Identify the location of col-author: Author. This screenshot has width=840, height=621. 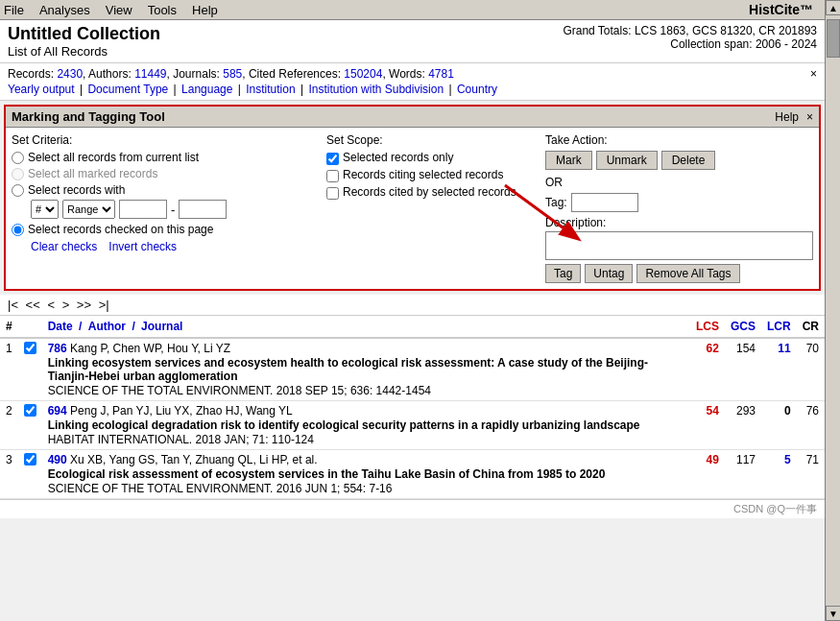
(108, 326).